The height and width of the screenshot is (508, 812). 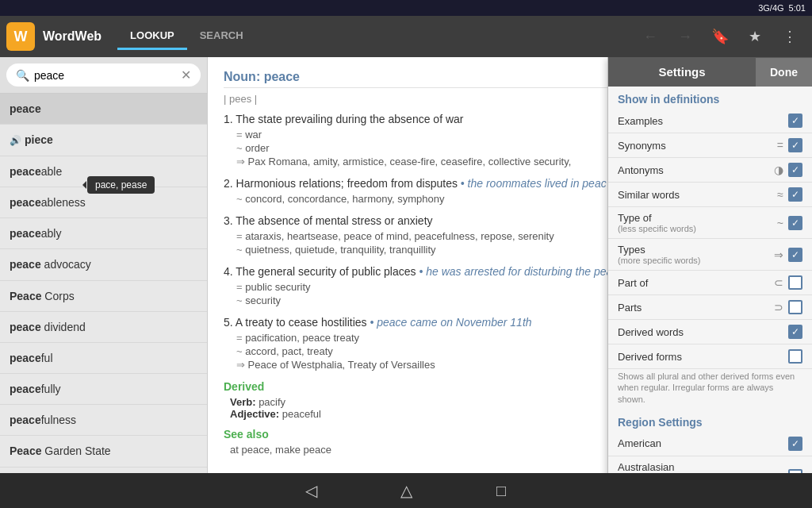 I want to click on time-display: 5:01, so click(x=798, y=8).